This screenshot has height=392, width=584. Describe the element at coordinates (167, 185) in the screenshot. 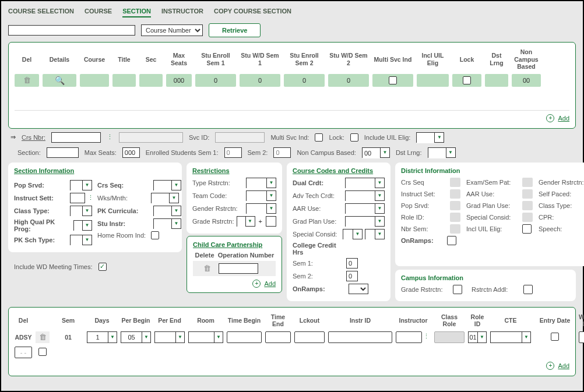

I see `crs-seq-dd: ▼` at that location.